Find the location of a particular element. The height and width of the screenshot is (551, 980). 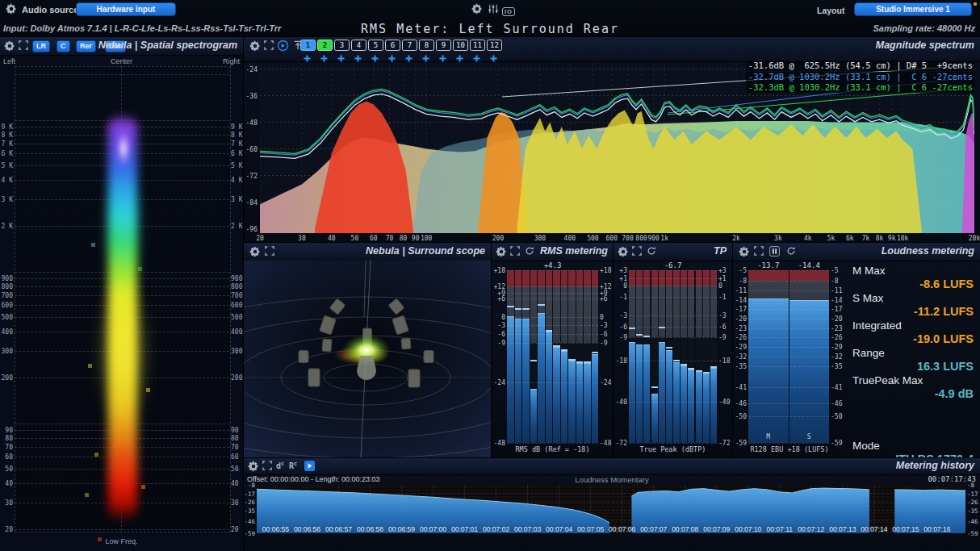

channel-button-4: 4 is located at coordinates (358, 45).